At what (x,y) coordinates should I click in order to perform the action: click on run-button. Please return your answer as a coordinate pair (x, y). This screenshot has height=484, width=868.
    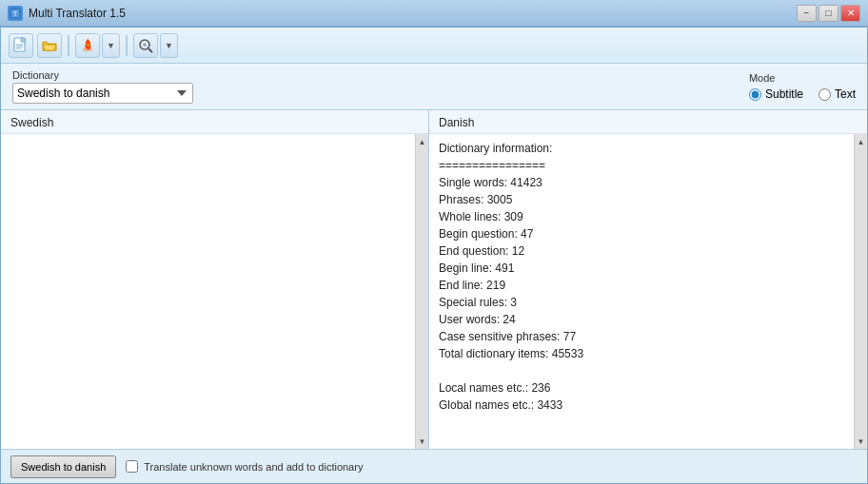
    Looking at the image, I should click on (88, 46).